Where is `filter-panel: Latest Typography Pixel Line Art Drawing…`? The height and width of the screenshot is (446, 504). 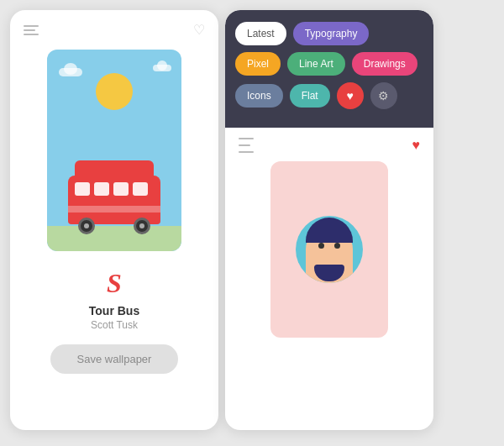 filter-panel: Latest Typography Pixel Line Art Drawing… is located at coordinates (329, 69).